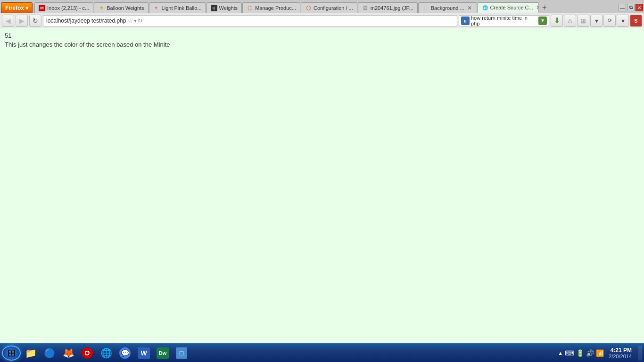  I want to click on firefox-menu-button: Firefox ▾, so click(17, 8).